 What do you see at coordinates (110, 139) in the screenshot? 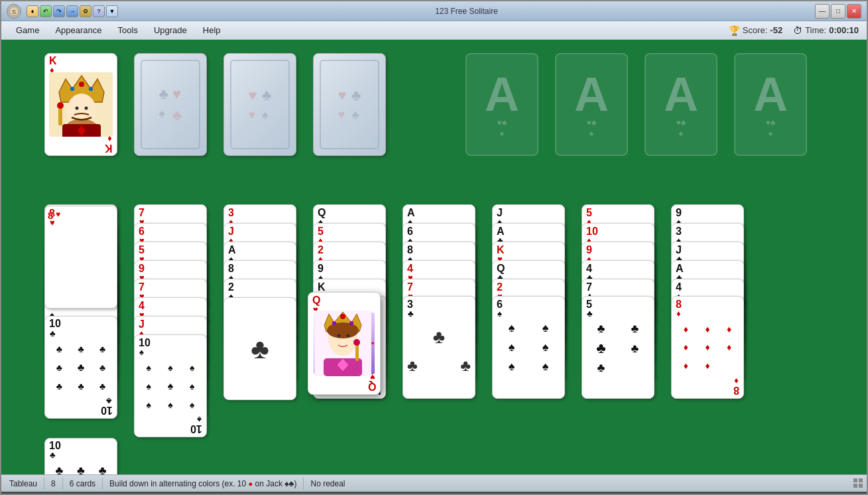
I see `card-suit-bottom: ♦` at bounding box center [110, 139].